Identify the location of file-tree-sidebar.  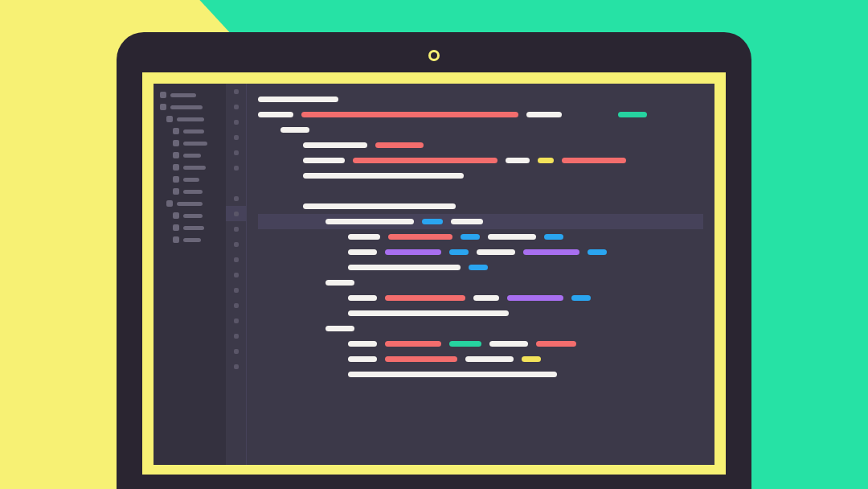
(190, 274).